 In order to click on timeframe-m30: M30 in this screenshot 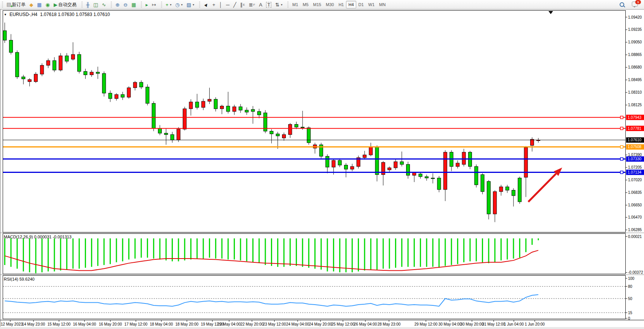, I will do `click(330, 5)`.